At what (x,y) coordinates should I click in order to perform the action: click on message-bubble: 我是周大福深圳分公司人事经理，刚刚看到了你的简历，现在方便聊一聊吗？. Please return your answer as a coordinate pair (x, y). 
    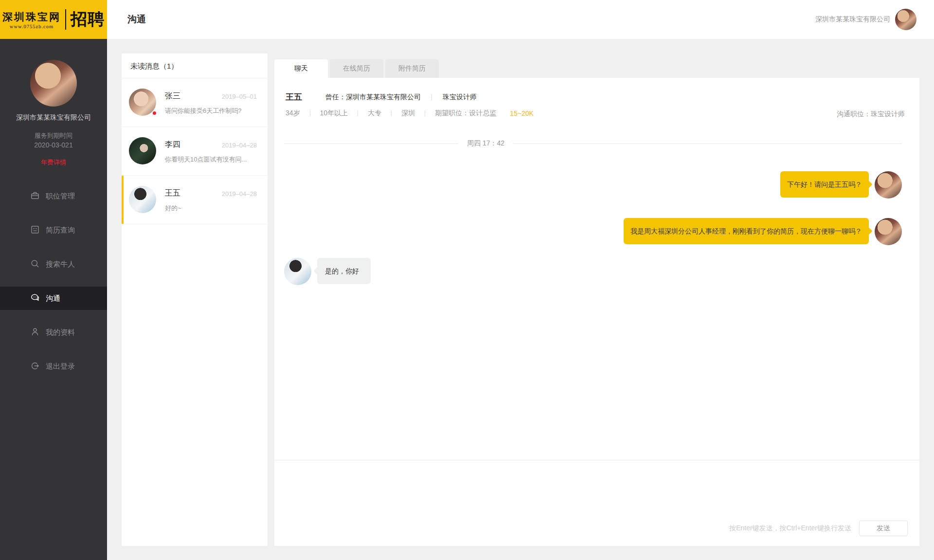
    Looking at the image, I should click on (746, 231).